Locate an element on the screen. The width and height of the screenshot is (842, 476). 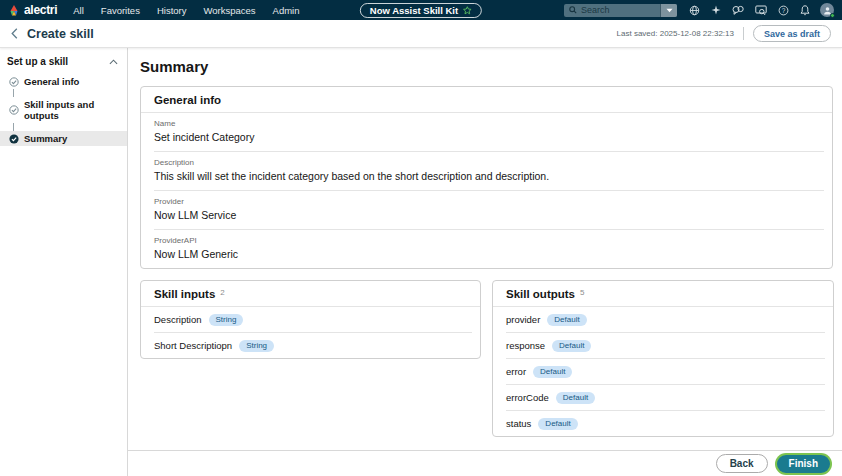
field-provider: Provider Now LLM Service is located at coordinates (486, 210).